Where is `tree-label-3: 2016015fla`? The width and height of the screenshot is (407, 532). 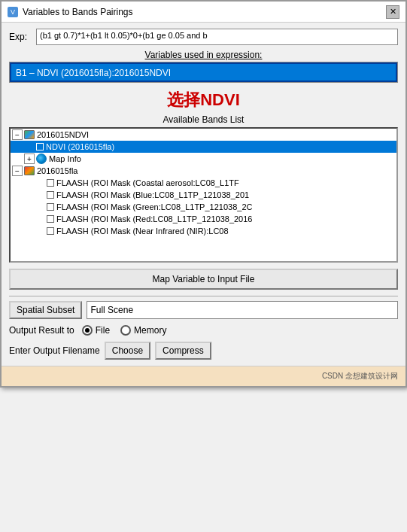
tree-label-3: 2016015fla is located at coordinates (57, 171).